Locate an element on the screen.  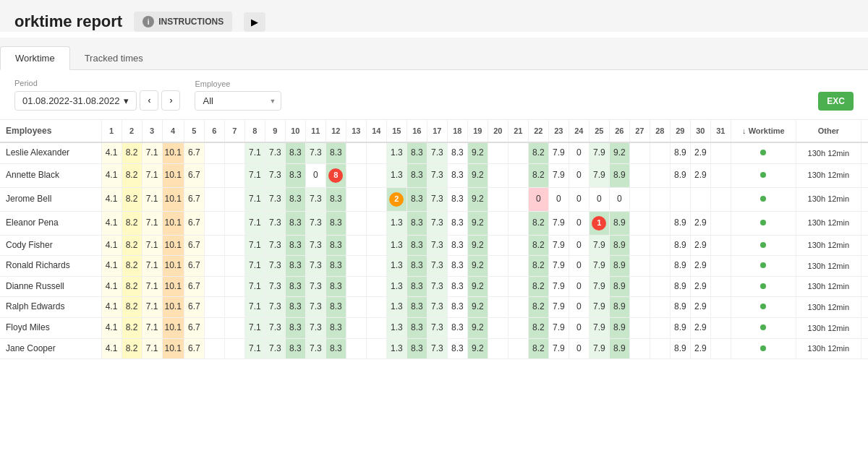
tab-worktime: Worktime is located at coordinates (35, 58).